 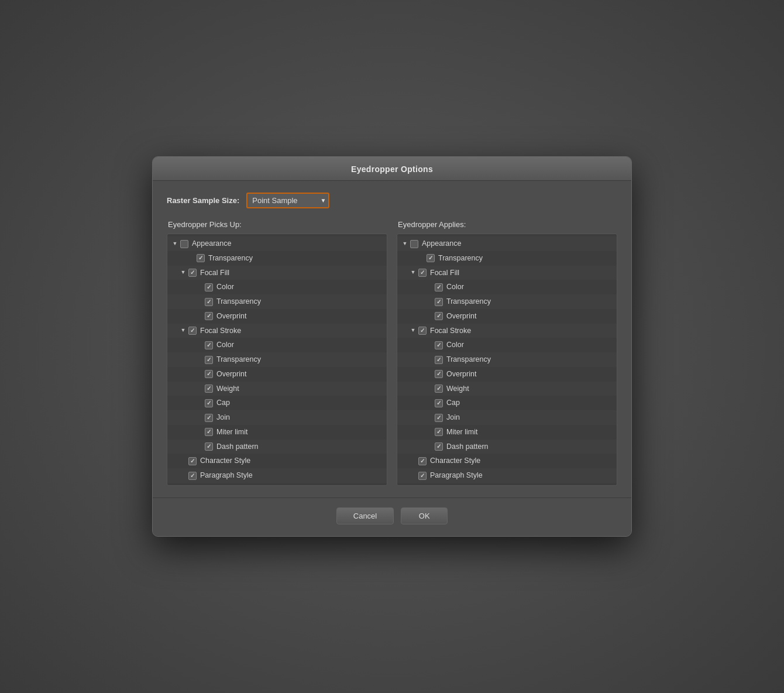 I want to click on applies-focal-stroke-label: Focal Stroke, so click(x=451, y=331).